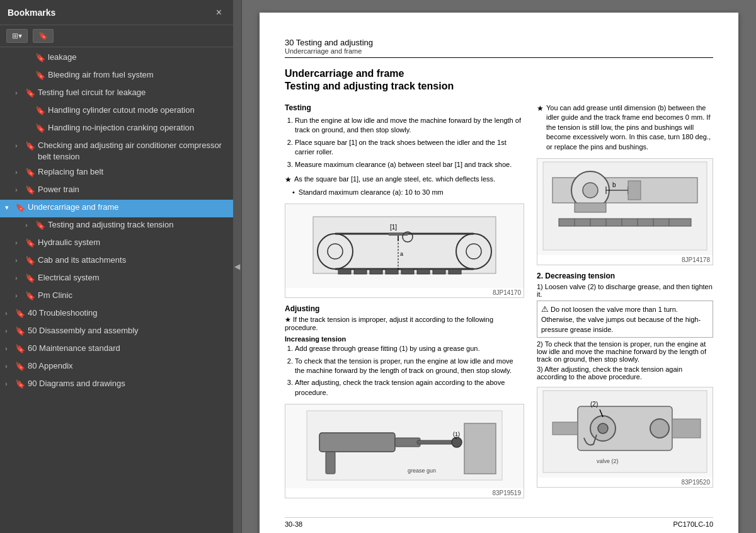  I want to click on list-item: 🔖 Handling cylinder cutout mode operatio…, so click(117, 112).